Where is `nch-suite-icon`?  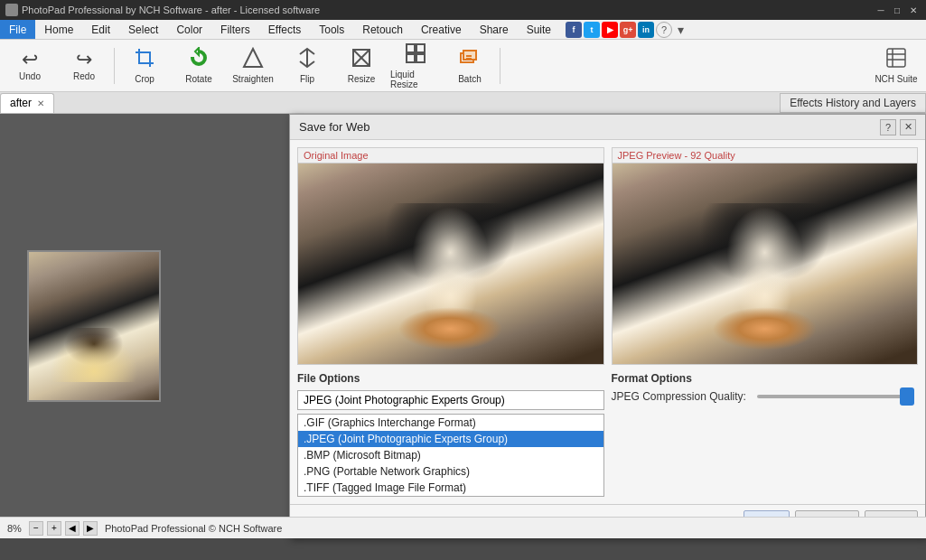 nch-suite-icon is located at coordinates (896, 60).